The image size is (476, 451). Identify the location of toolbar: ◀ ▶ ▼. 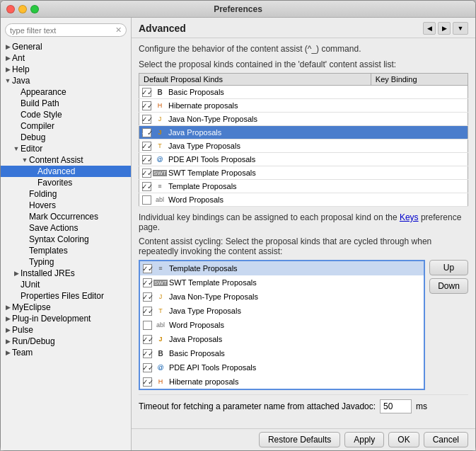
(446, 28).